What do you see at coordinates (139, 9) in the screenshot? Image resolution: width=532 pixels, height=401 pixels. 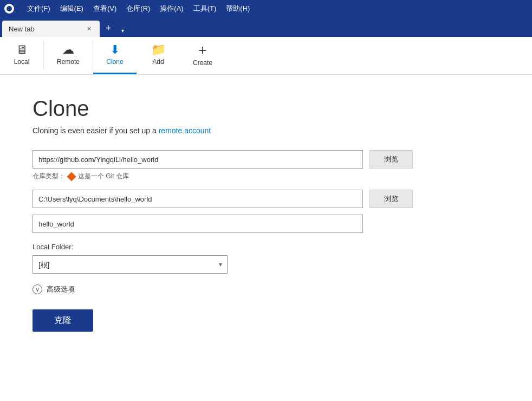 I see `menu-bar: 文件(F) 编辑(E) 查看(V) 仓库(R) 操作(A) 工具(T) 帮助(H…` at bounding box center [139, 9].